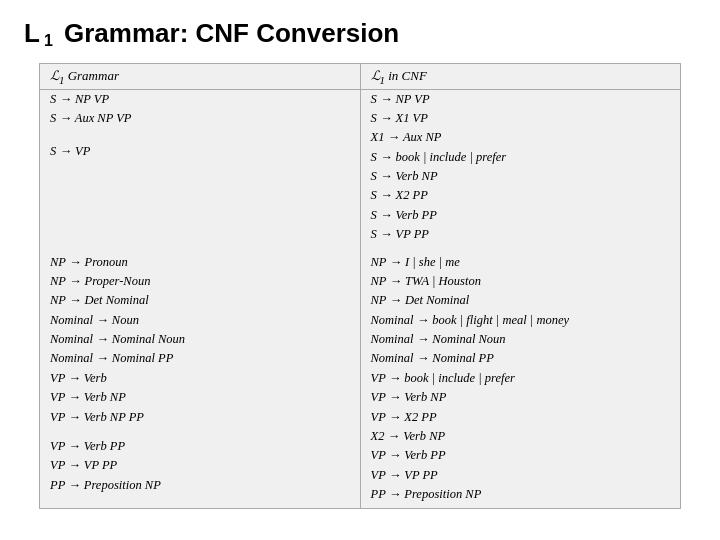  Describe the element at coordinates (521, 234) in the screenshot. I see `rule: S → VP PP` at that location.